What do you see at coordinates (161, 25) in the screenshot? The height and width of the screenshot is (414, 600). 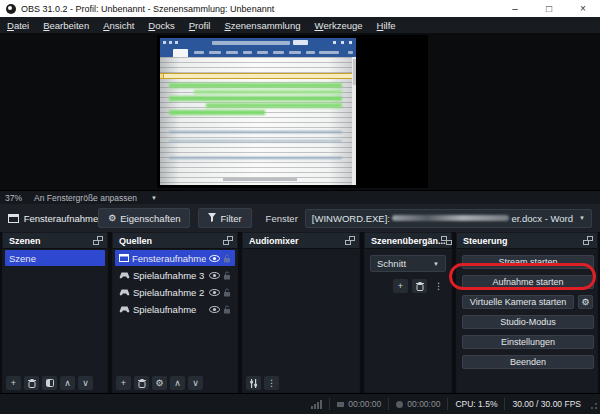 I see `menu-docks: Docks` at bounding box center [161, 25].